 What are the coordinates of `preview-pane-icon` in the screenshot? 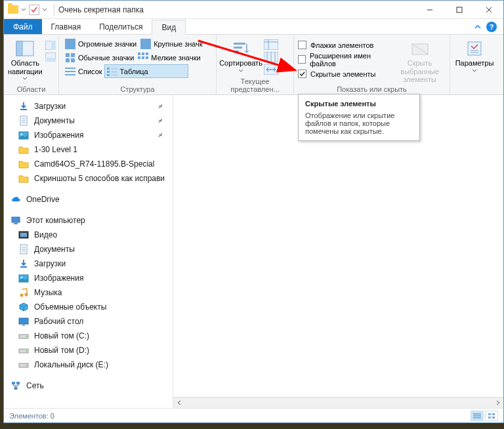 It's located at (51, 45).